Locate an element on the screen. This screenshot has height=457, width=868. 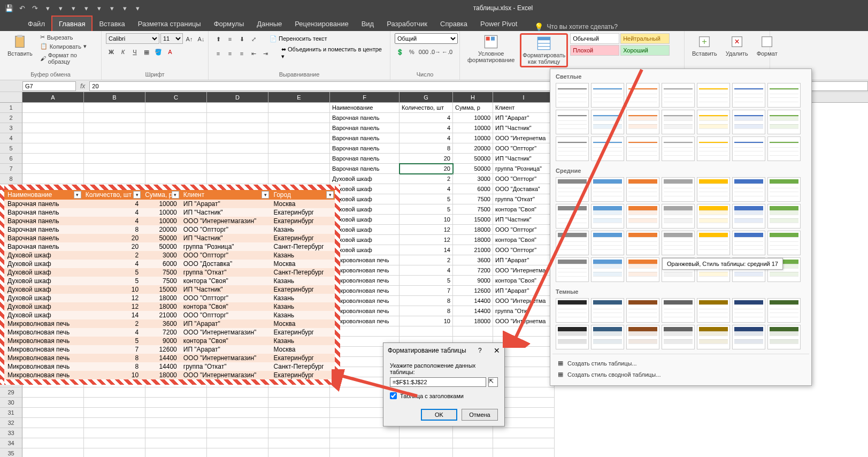
filter-dropdown-icon: ▾ is located at coordinates (137, 195).